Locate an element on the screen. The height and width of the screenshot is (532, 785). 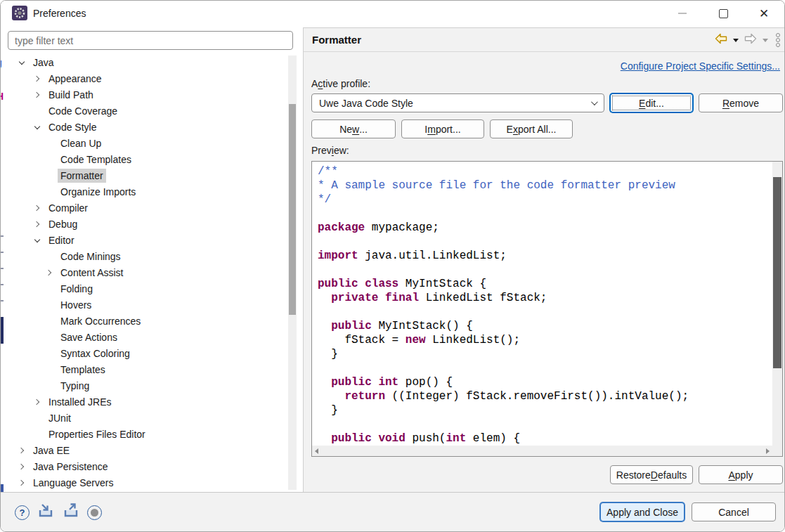
code-line: public MyIntStack() { is located at coordinates (544, 326).